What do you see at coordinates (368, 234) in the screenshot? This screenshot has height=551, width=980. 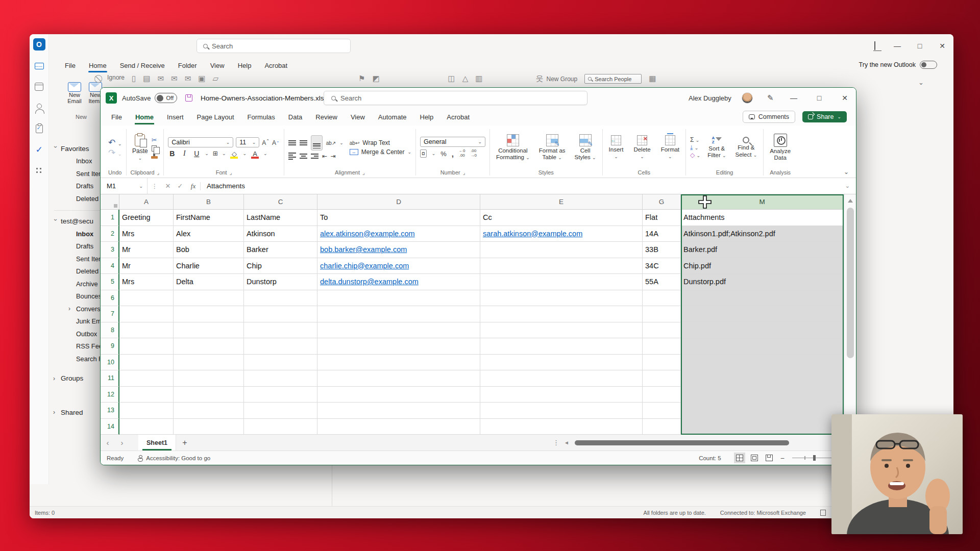 I see `email-link: alex.atkinson@example.com` at bounding box center [368, 234].